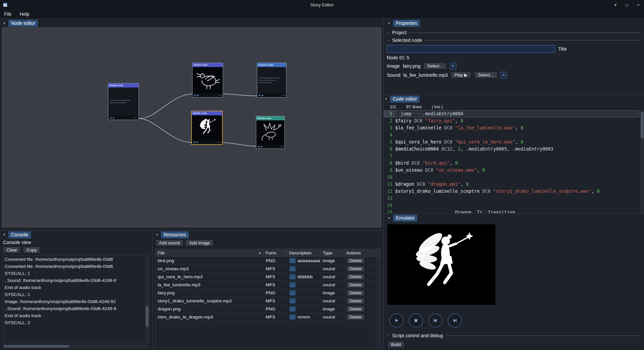 This screenshot has width=644, height=350. What do you see at coordinates (268, 269) in the screenshot?
I see `table-row: un_oiseau.mp3 MP3 .. sound Delete` at bounding box center [268, 269].